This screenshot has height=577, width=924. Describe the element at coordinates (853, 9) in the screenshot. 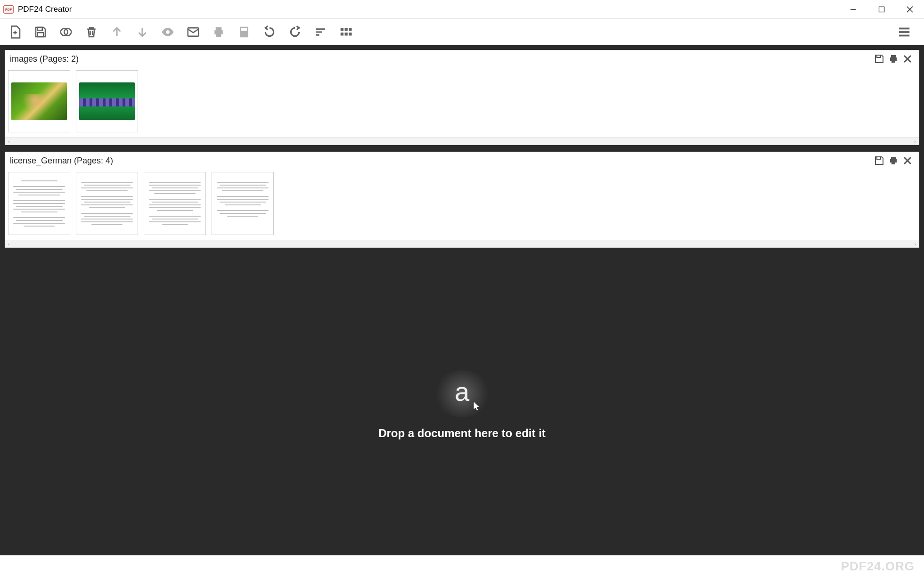

I see `window-minimize-button` at that location.